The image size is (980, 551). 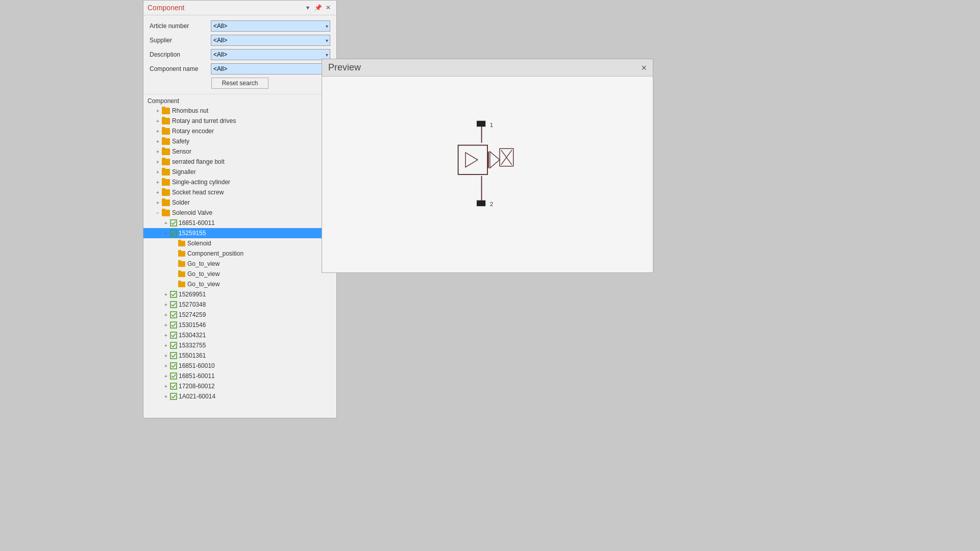 I want to click on tree-item-goto-view-3: + Go_to_view, so click(x=240, y=284).